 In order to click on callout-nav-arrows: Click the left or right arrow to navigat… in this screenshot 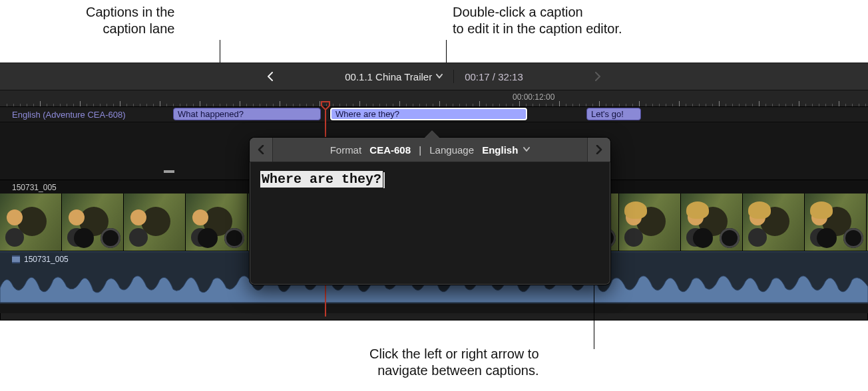, I will do `click(454, 362)`.